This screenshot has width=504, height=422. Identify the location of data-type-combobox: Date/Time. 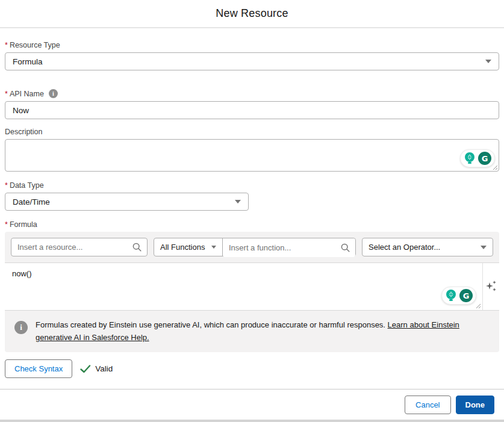
(126, 202).